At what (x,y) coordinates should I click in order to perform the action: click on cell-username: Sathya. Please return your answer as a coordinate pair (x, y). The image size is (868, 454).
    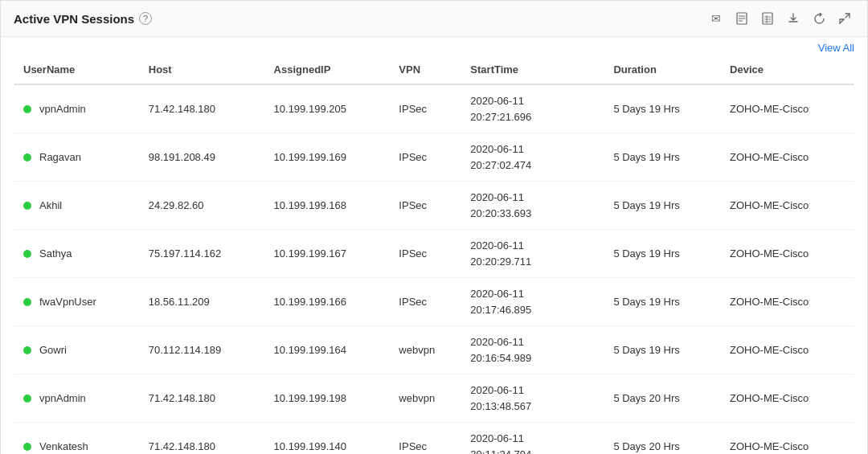
    Looking at the image, I should click on (76, 254).